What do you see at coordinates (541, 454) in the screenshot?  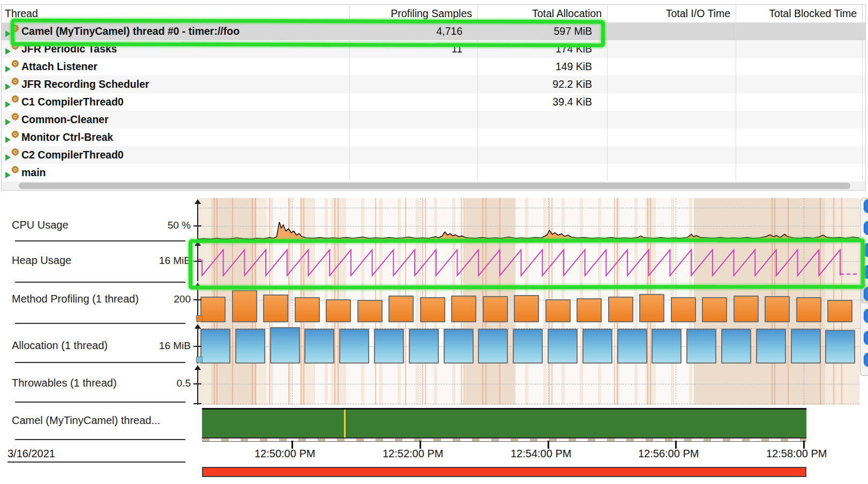 I see `time-axis-label: 12:54:00 PM` at bounding box center [541, 454].